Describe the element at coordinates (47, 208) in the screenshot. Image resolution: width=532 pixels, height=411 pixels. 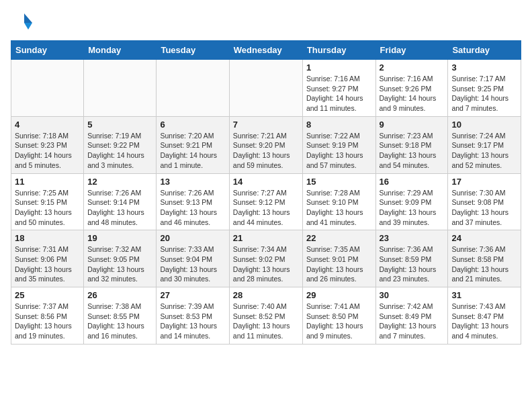
I see `day-info: Sunrise: 7:25 AM Sunset: 9:15 PM Dayligh…` at that location.